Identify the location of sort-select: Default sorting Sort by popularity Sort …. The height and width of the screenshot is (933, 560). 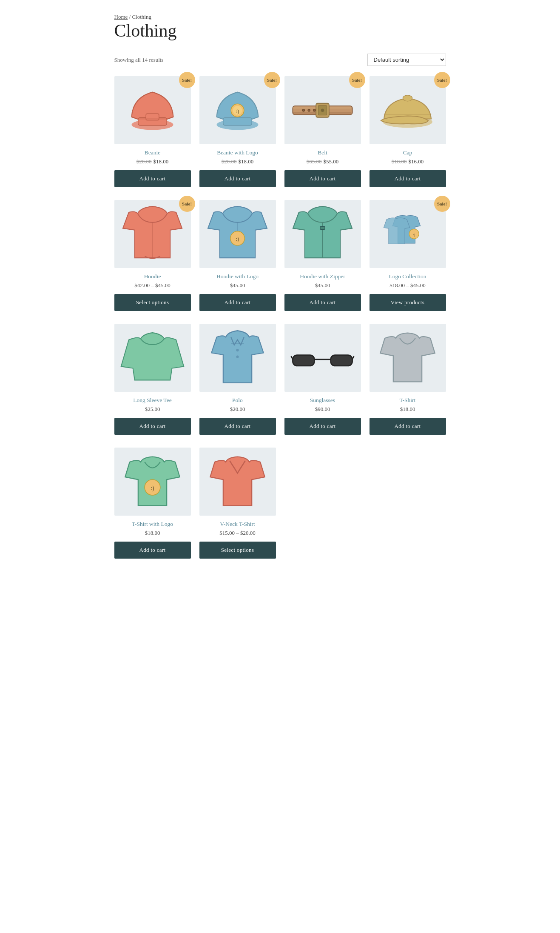
(406, 60).